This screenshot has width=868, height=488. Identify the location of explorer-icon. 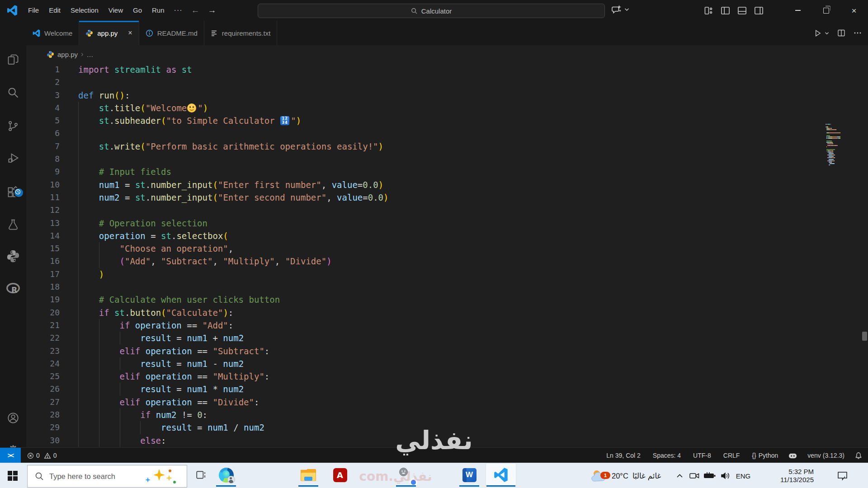
(13, 60).